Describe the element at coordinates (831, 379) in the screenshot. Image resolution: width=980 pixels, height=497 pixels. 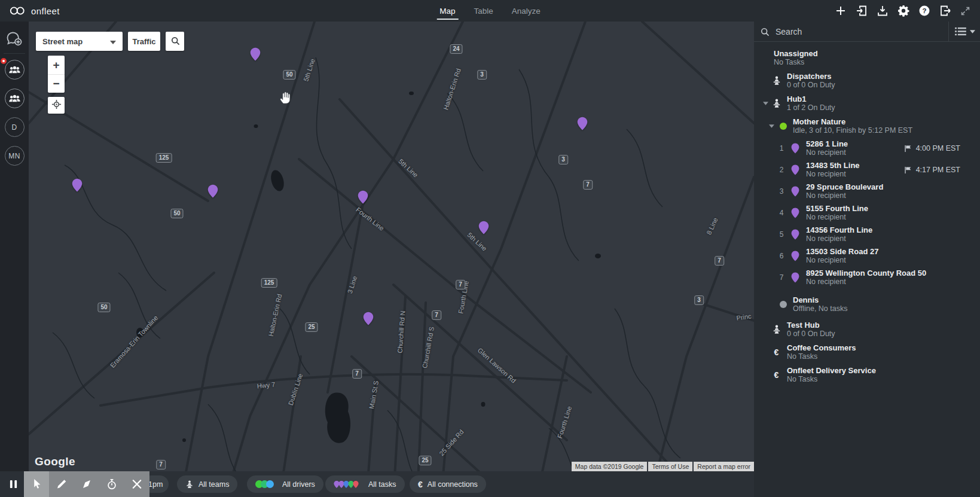
I see `item-subtitle: No Tasks` at that location.